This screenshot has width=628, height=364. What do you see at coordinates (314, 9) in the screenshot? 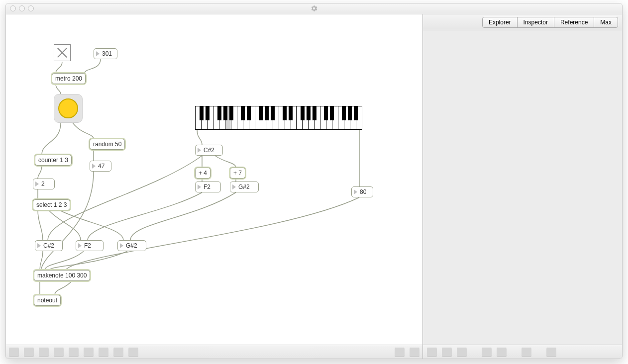
I see `titlebar` at bounding box center [314, 9].